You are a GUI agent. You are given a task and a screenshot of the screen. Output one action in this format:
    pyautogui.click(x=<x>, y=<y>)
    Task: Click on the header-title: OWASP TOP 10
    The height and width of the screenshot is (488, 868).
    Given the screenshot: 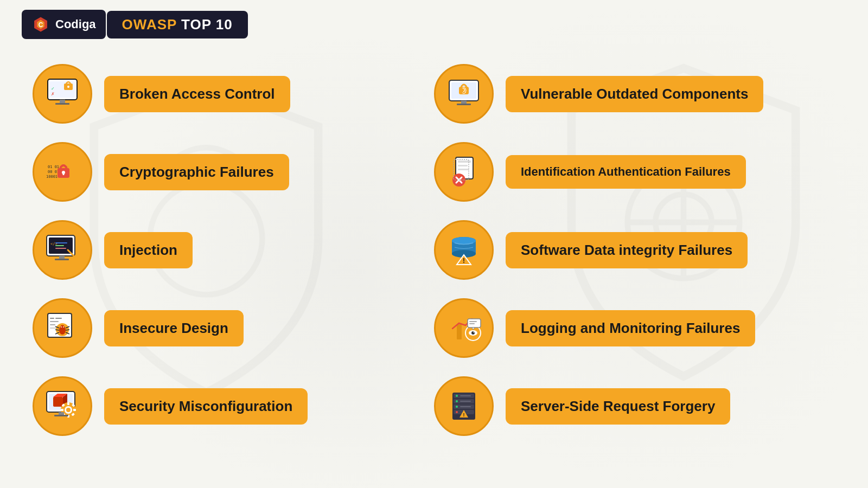 What is the action you would take?
    pyautogui.click(x=177, y=24)
    